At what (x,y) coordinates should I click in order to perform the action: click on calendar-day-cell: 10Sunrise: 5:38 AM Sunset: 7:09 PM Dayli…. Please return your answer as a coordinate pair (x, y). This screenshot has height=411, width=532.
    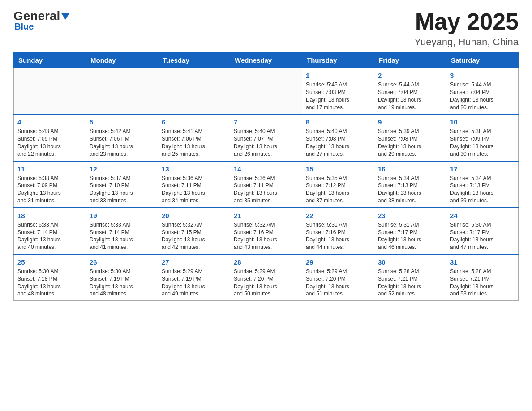
    Looking at the image, I should click on (483, 137).